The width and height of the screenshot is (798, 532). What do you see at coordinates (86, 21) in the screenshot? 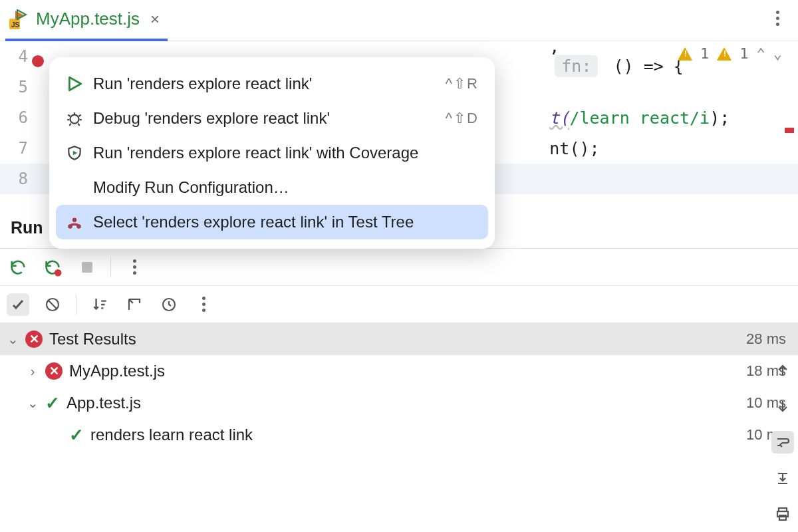
I see `editor-tab-active: JS MyApp.test.js ×` at bounding box center [86, 21].